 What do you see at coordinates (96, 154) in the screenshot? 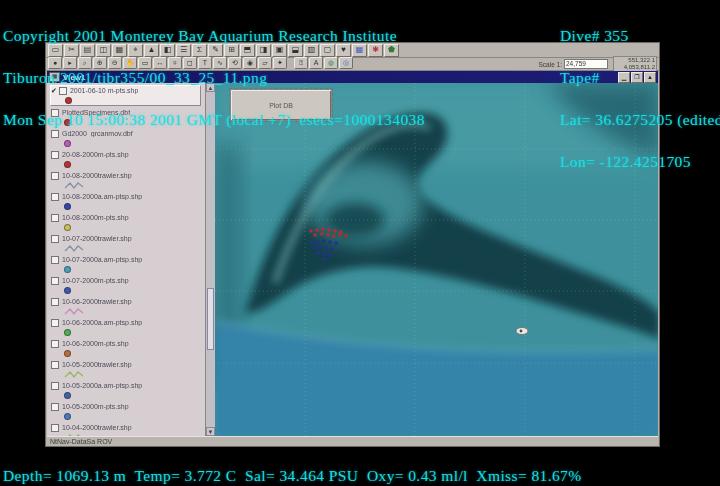
I see `layer-name: 20-08-2000m-pts.shp` at bounding box center [96, 154].